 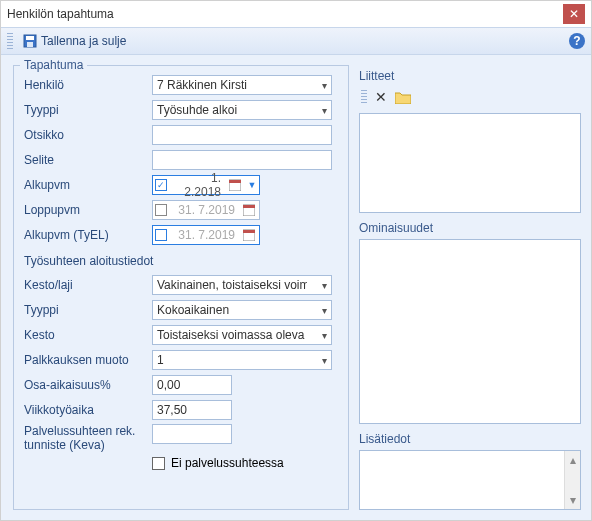 I want to click on alkupvm-label: Alkupvm, so click(x=88, y=185).